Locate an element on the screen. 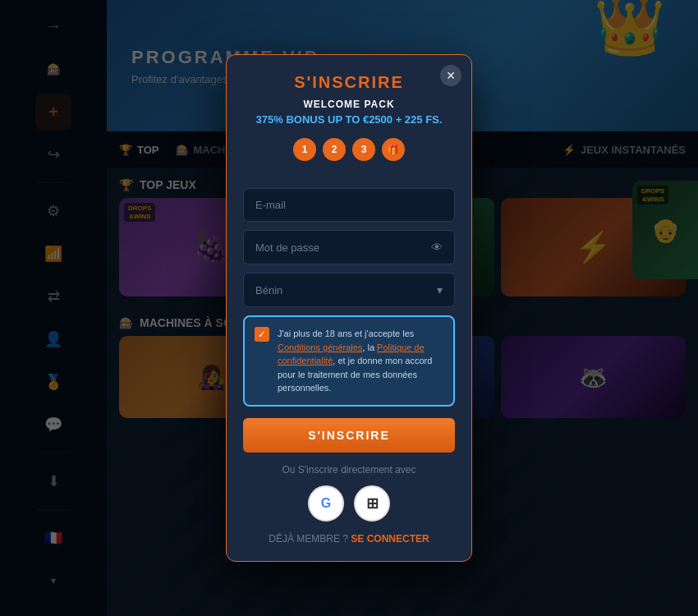 This screenshot has width=698, height=616. register-button: S'INSCRIRE is located at coordinates (349, 435).